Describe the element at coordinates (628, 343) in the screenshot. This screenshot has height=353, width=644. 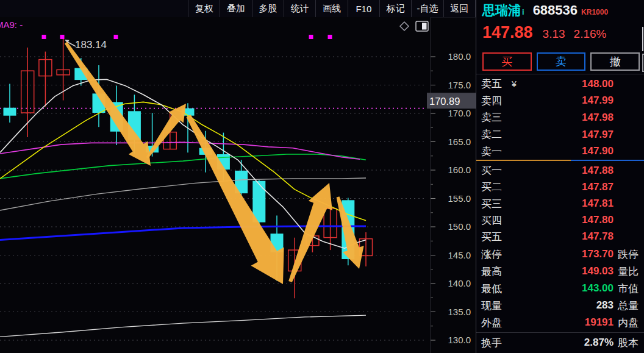
I see `turnover-label2: 股本` at that location.